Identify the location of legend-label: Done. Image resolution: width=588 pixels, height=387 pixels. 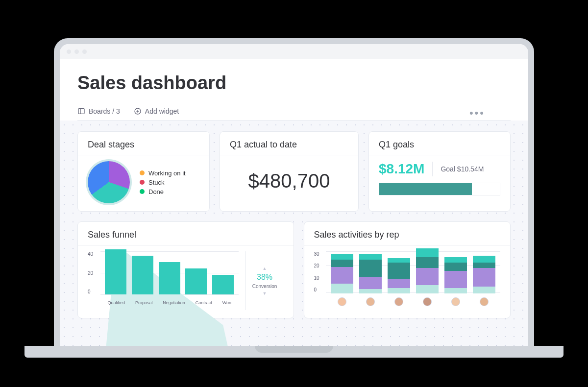
(156, 192).